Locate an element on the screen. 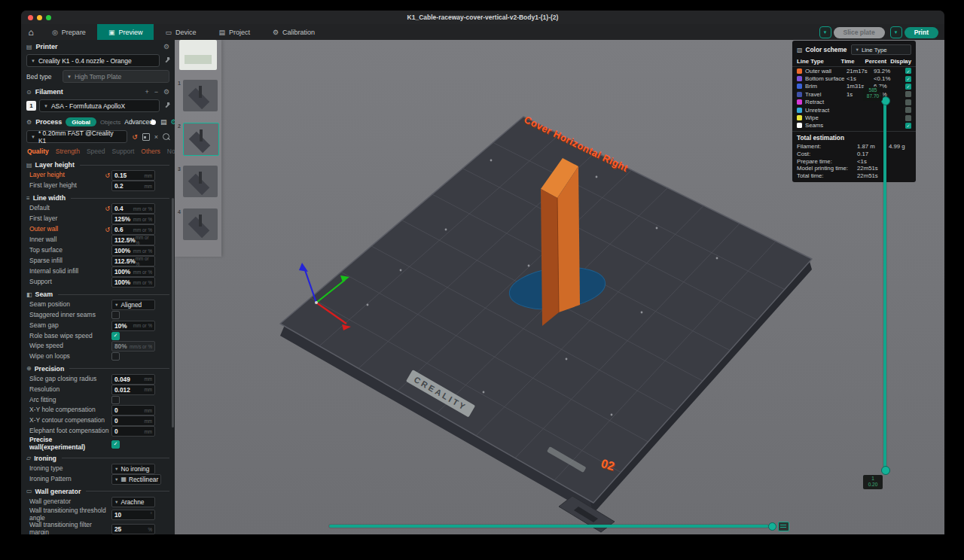 The height and width of the screenshot is (560, 964). arc-fitting-checkbox is located at coordinates (116, 400).